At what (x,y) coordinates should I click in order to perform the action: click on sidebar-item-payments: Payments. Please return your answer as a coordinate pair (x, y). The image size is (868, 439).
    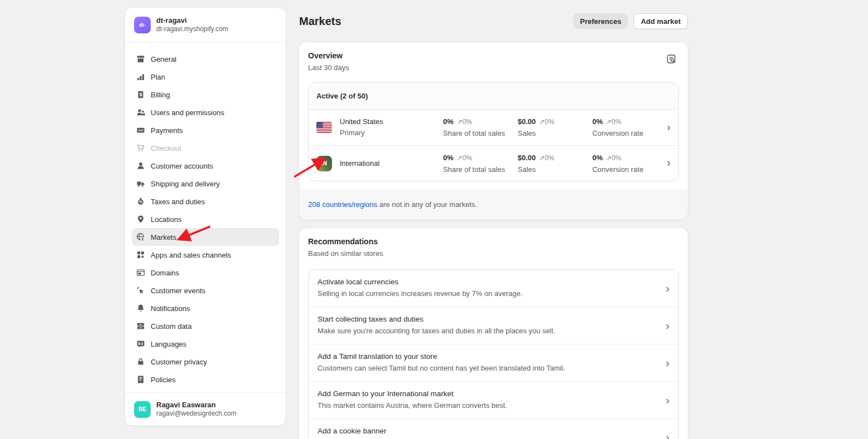
    Looking at the image, I should click on (206, 130).